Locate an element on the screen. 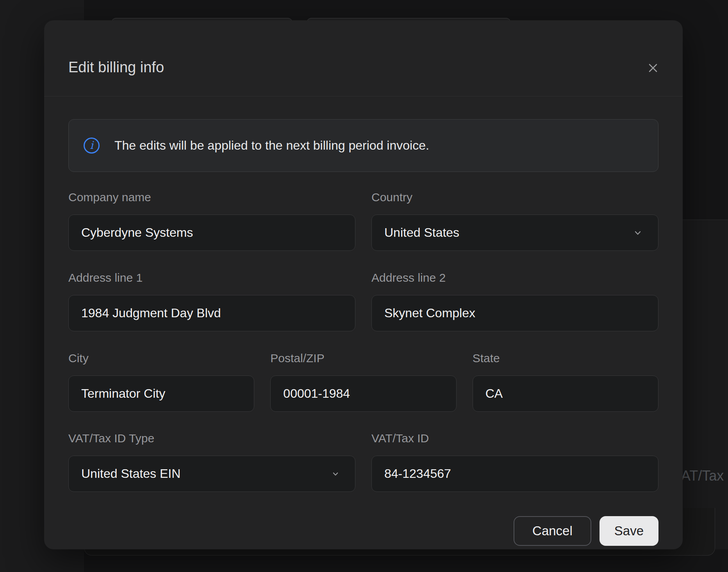 This screenshot has height=572, width=728. modal-header: Edit billing info is located at coordinates (363, 59).